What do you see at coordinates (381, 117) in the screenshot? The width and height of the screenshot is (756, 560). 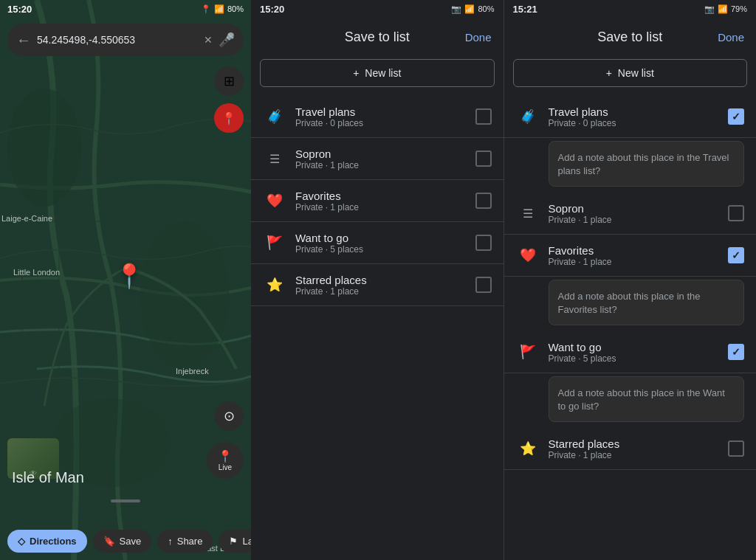 I see `left-travel-plans-info: Travel plans Private · 0 places` at bounding box center [381, 117].